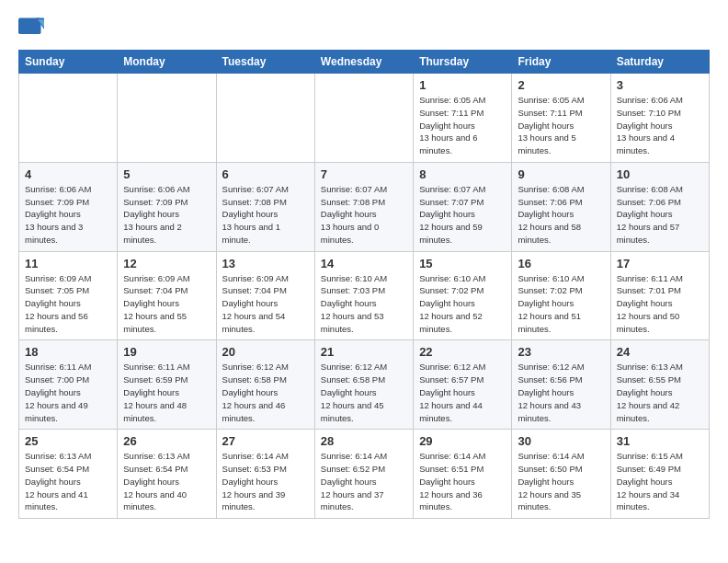 The width and height of the screenshot is (728, 563). Describe the element at coordinates (68, 304) in the screenshot. I see `day-info: Sunrise: 6:09 AMSunset: 7:05 PMDaylight …` at that location.